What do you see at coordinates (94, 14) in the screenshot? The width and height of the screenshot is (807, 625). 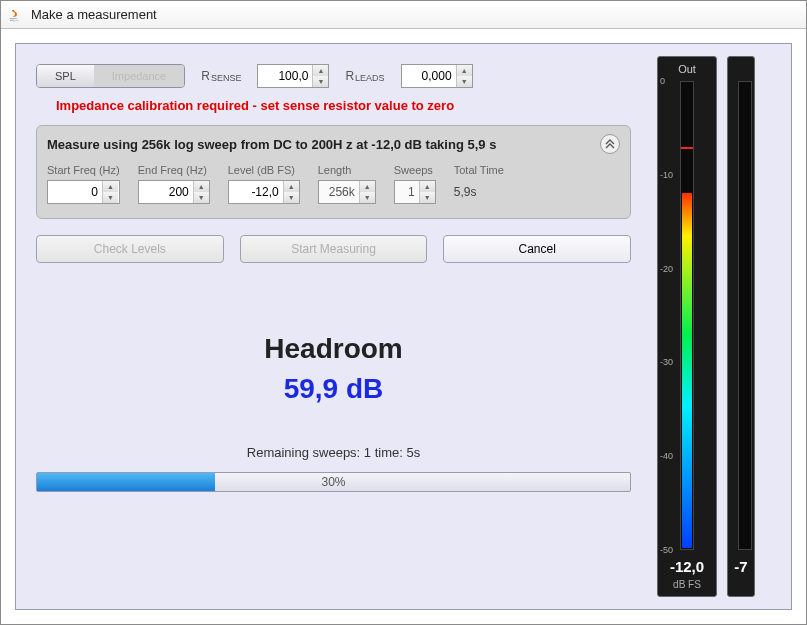 I see `window-title: Make a measurement` at bounding box center [94, 14].